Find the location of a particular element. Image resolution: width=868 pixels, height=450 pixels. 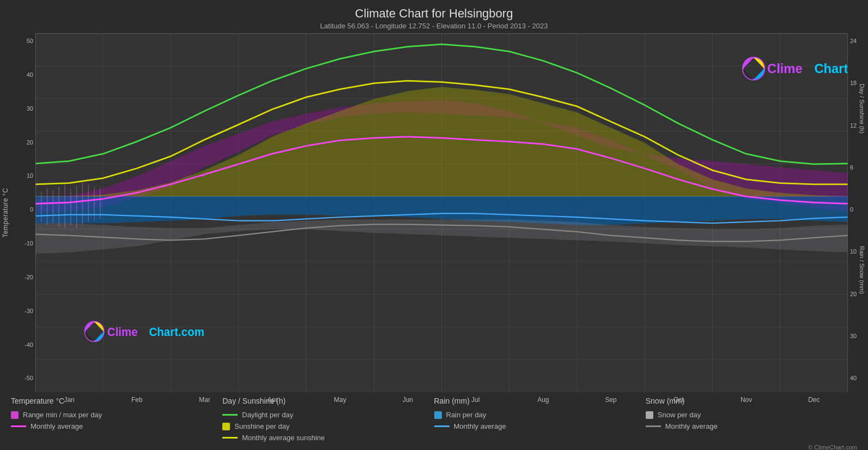

legend-item-rain-box: Rain per day is located at coordinates (540, 415).